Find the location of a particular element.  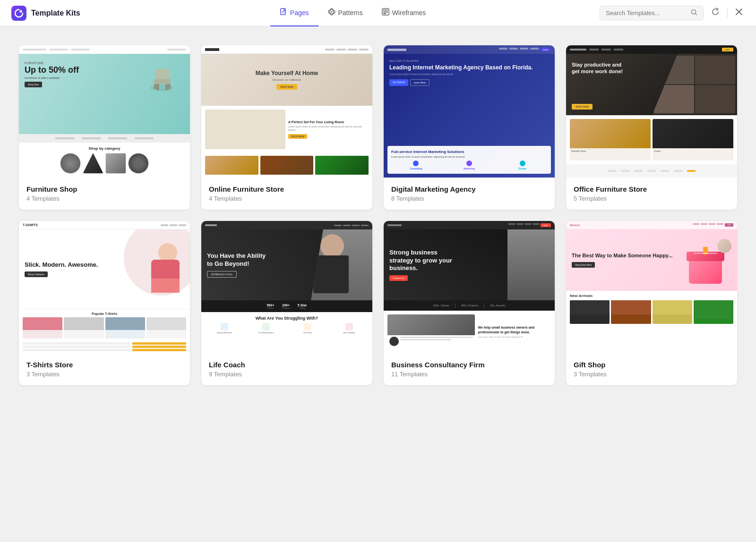

wireframes-icon is located at coordinates (386, 13).